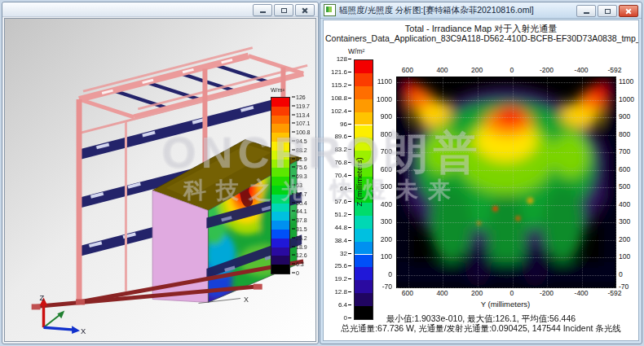 This screenshot has height=346, width=644. Describe the element at coordinates (42, 298) in the screenshot. I see `triad-z-label: Z` at that location.